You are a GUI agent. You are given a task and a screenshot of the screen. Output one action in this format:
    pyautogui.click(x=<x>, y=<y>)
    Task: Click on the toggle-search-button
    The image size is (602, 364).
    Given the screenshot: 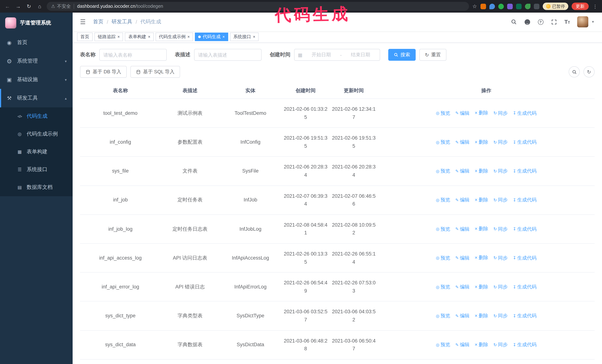 What is the action you would take?
    pyautogui.click(x=574, y=72)
    